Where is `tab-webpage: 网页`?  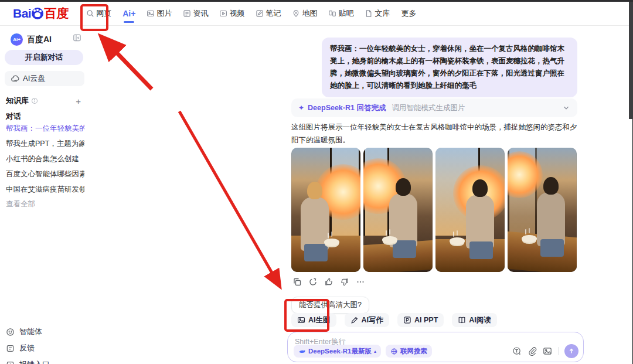
tab-webpage: 网页 is located at coordinates (98, 13).